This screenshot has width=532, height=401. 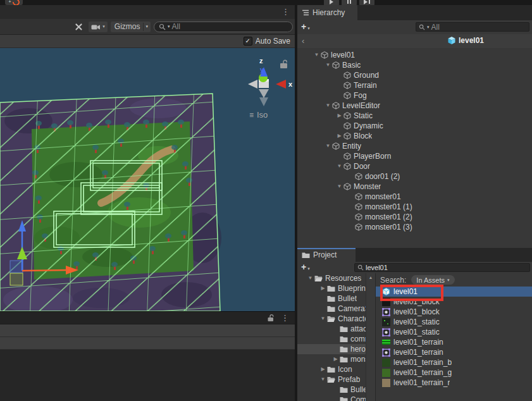 What do you see at coordinates (326, 255) in the screenshot?
I see `tab-project: Project` at bounding box center [326, 255].